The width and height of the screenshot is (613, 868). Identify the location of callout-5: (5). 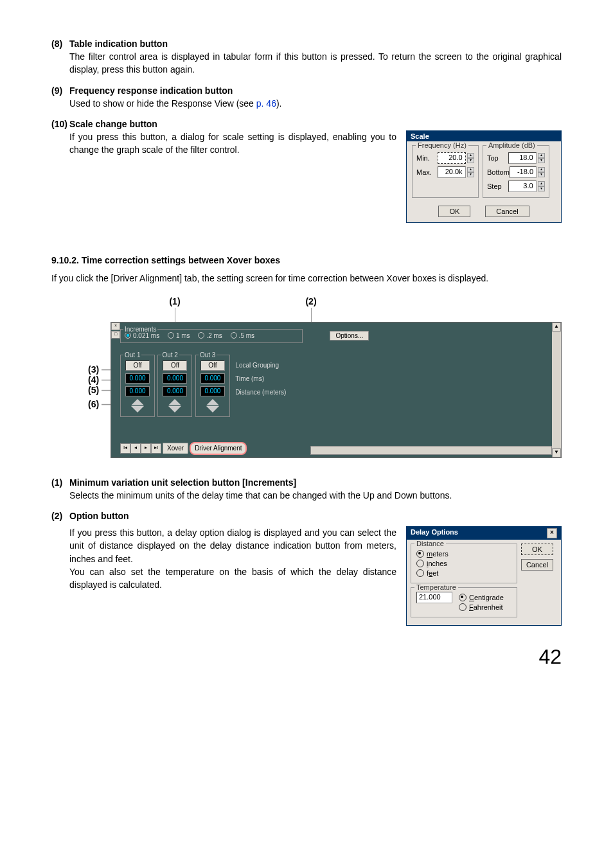
(94, 390).